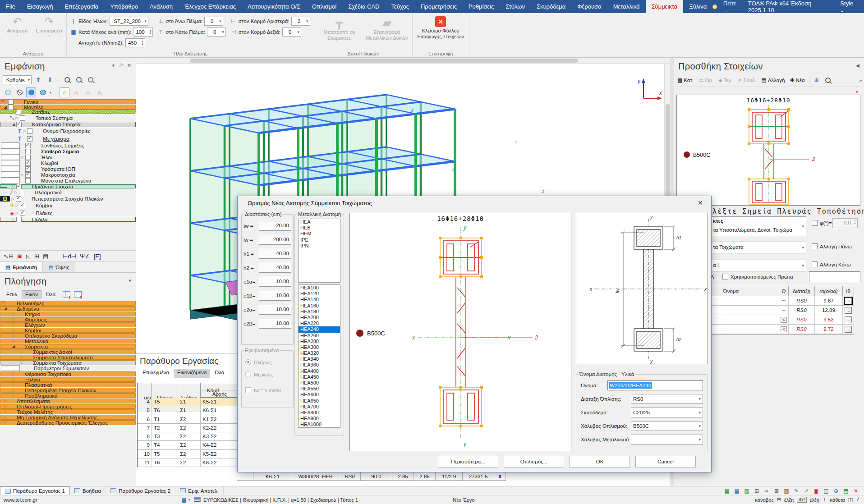 This screenshot has width=864, height=504. Describe the element at coordinates (31, 92) in the screenshot. I see `view-solid-icon` at that location.